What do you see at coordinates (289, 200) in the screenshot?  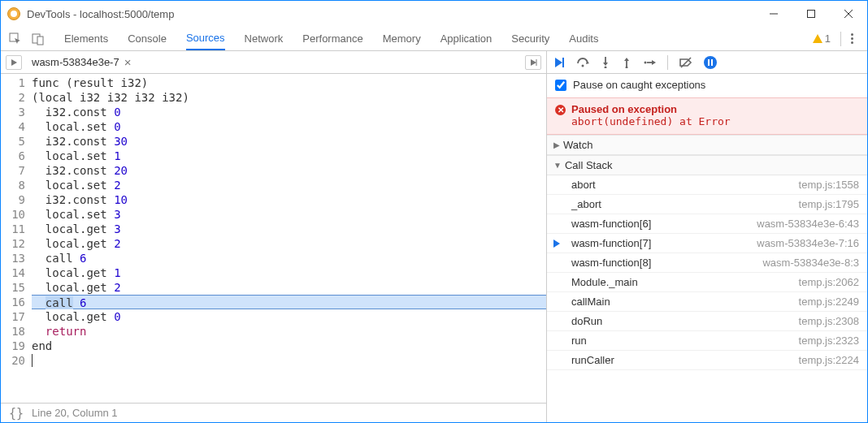 I see `code-line: i32.const 10` at bounding box center [289, 200].